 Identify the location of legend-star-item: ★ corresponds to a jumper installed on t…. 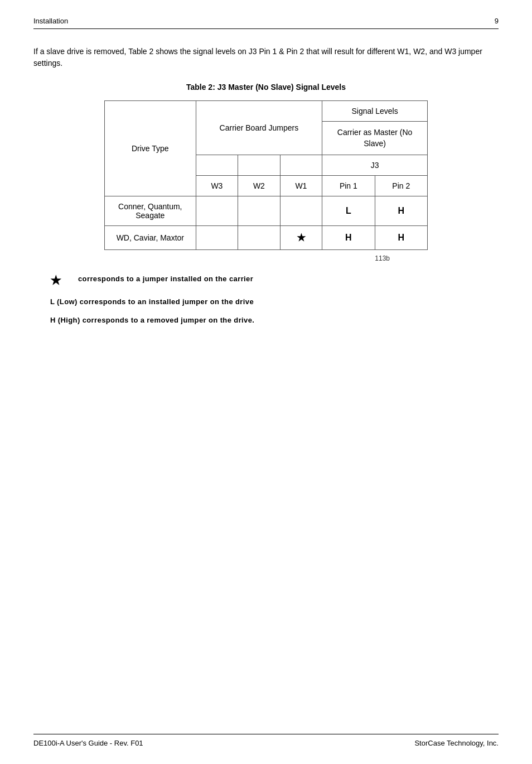
(274, 281).